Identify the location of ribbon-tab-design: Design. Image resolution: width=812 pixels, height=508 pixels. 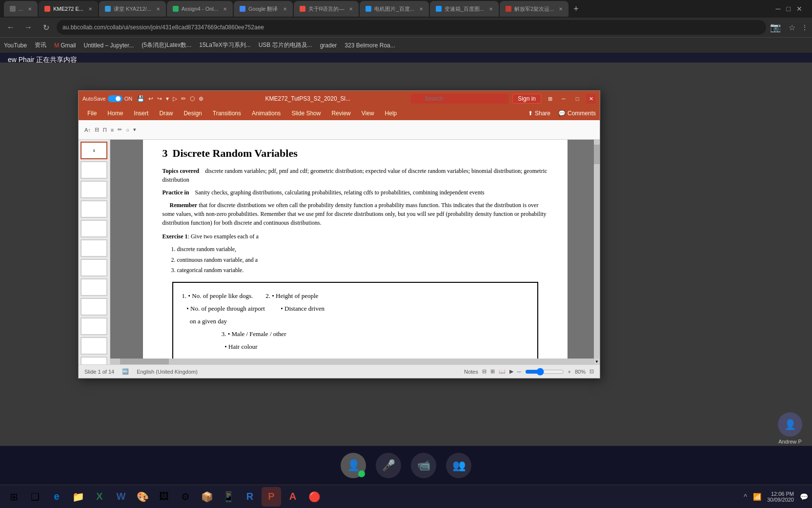
(192, 113).